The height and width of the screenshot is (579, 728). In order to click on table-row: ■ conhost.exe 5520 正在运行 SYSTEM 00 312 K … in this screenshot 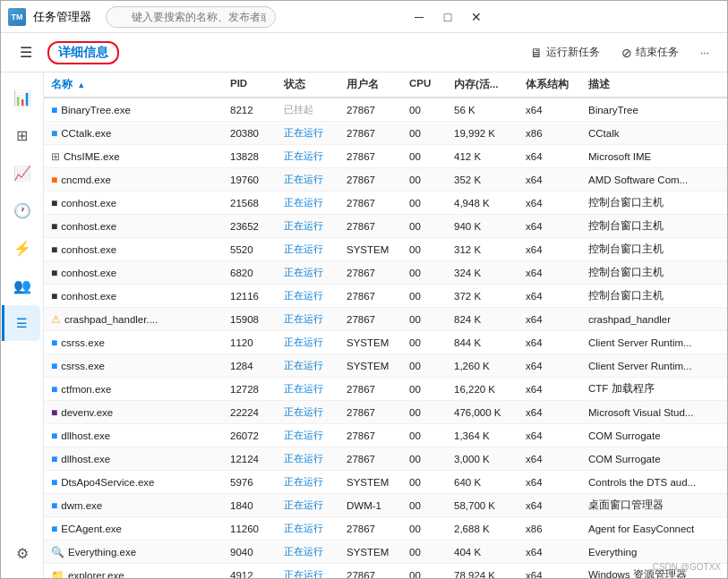, I will do `click(385, 250)`.